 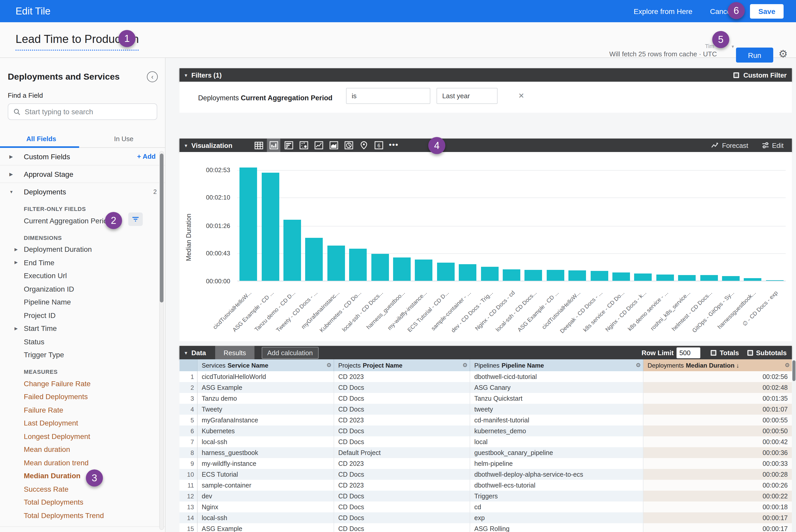 I want to click on forecast-button: Forecast, so click(x=730, y=145).